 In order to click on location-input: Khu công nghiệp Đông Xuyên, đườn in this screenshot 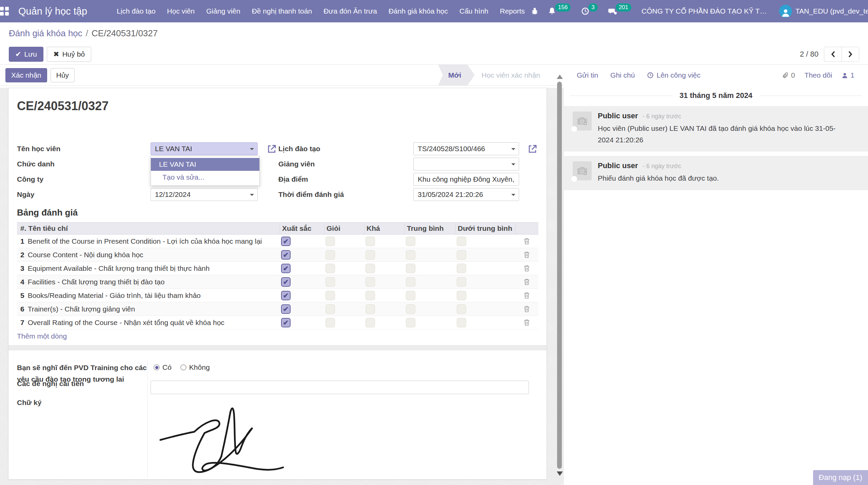, I will do `click(466, 179)`.